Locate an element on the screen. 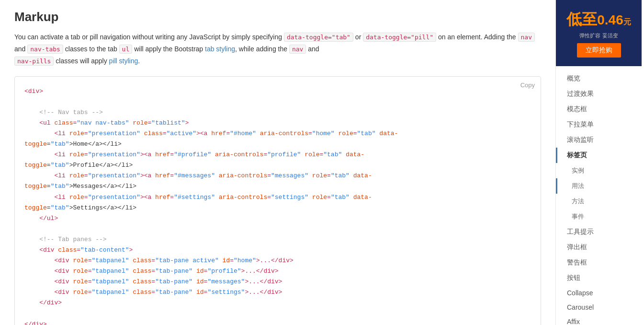 This screenshot has width=644, height=325. ad-purchase-button: 立即抢购 is located at coordinates (599, 50).